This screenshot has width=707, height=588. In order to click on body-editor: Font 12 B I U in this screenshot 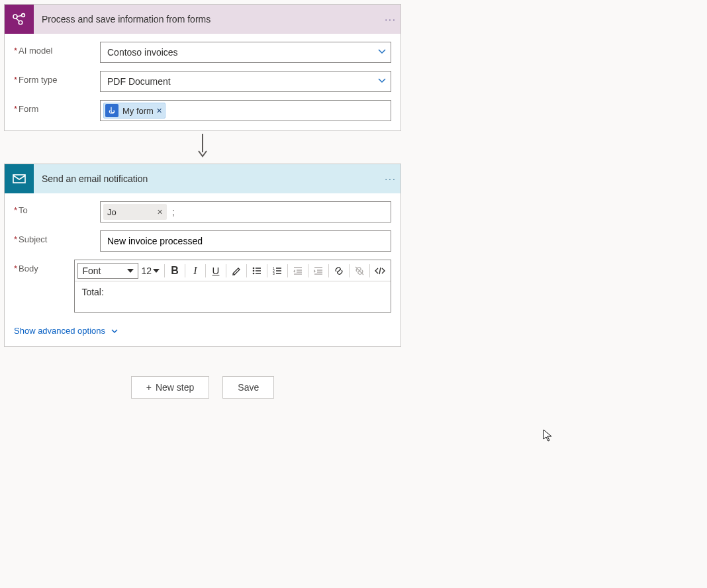, I will do `click(233, 286)`.